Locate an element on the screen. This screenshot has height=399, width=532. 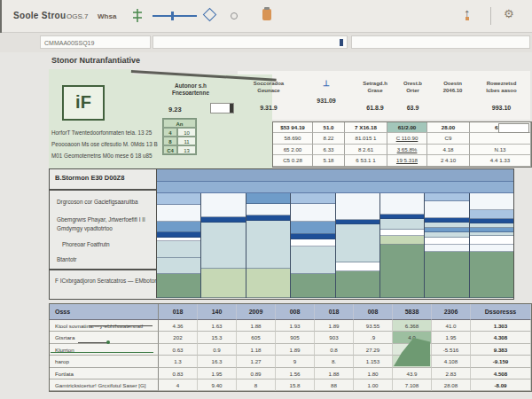
range-slider-icon is located at coordinates (175, 16).